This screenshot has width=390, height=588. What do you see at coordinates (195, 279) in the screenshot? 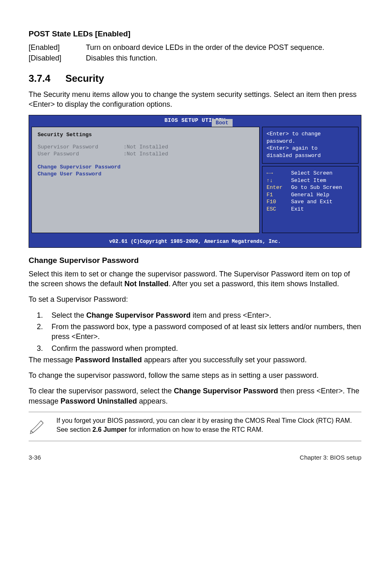
I see `change-sup-p1: Select this item to set or change the su…` at bounding box center [195, 279].